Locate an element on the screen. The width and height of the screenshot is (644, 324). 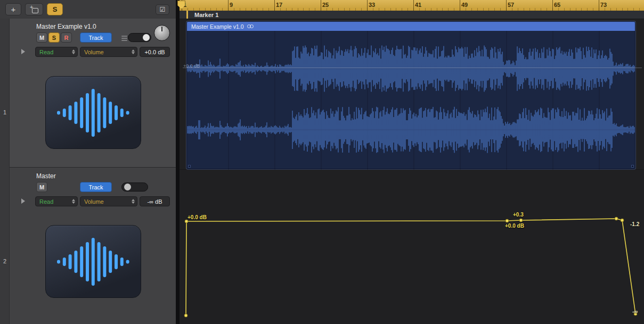
track-header-2: Master M Track Read Volume -∞ dB is located at coordinates (93, 246).